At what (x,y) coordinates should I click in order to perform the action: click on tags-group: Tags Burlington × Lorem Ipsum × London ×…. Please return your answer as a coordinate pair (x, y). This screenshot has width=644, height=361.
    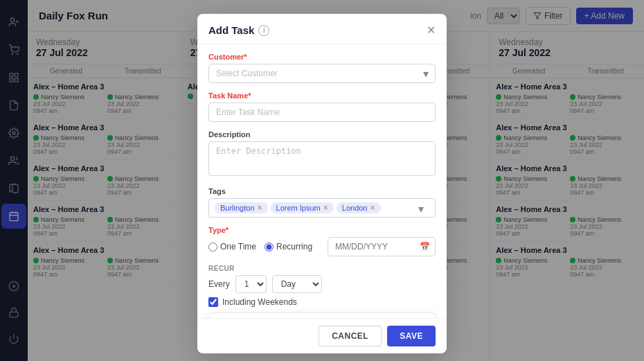
    Looking at the image, I should click on (322, 202).